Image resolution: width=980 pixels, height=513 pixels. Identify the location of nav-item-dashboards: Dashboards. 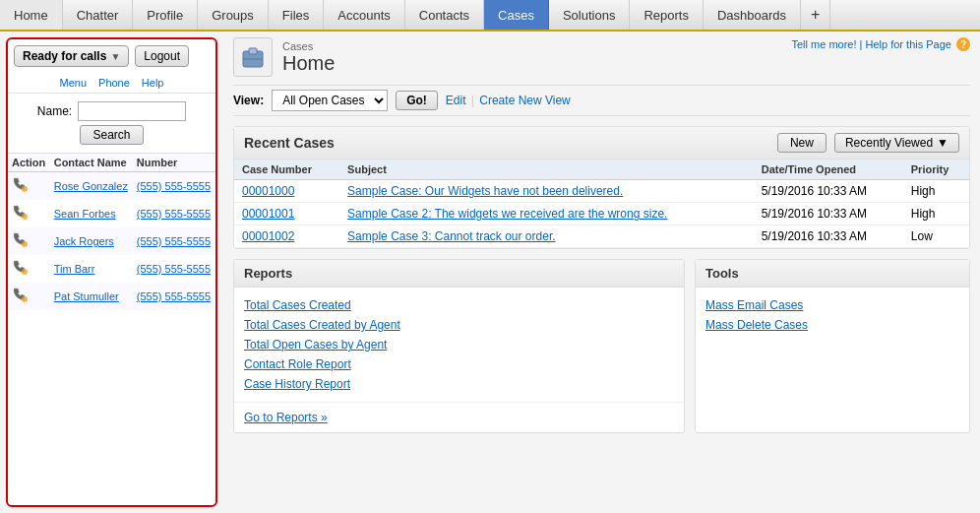
(752, 15).